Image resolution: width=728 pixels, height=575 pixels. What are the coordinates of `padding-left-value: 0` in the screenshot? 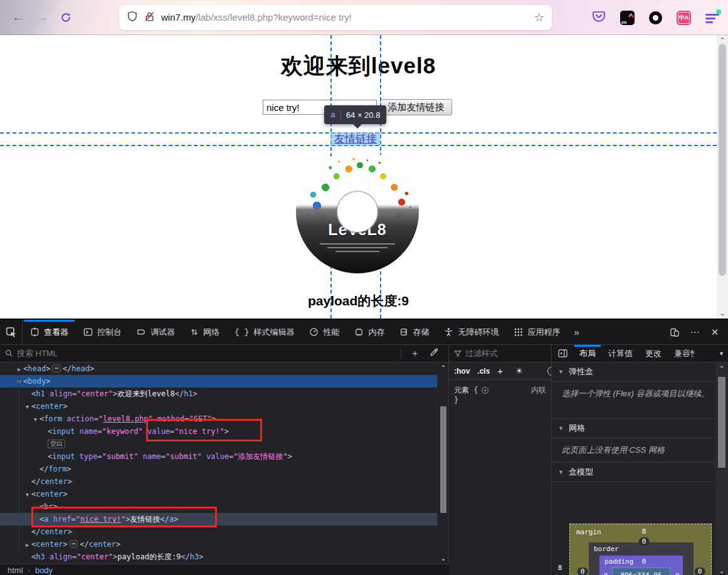 It's located at (606, 573).